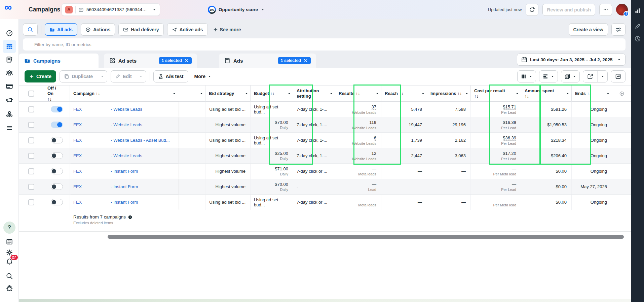 The height and width of the screenshot is (302, 644). I want to click on breakdown-button, so click(548, 76).